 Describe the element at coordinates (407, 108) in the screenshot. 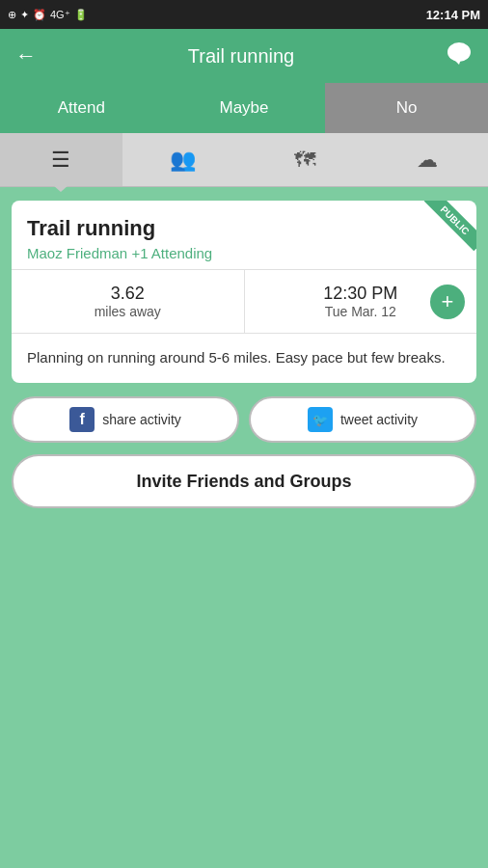

I see `no-button: No` at that location.